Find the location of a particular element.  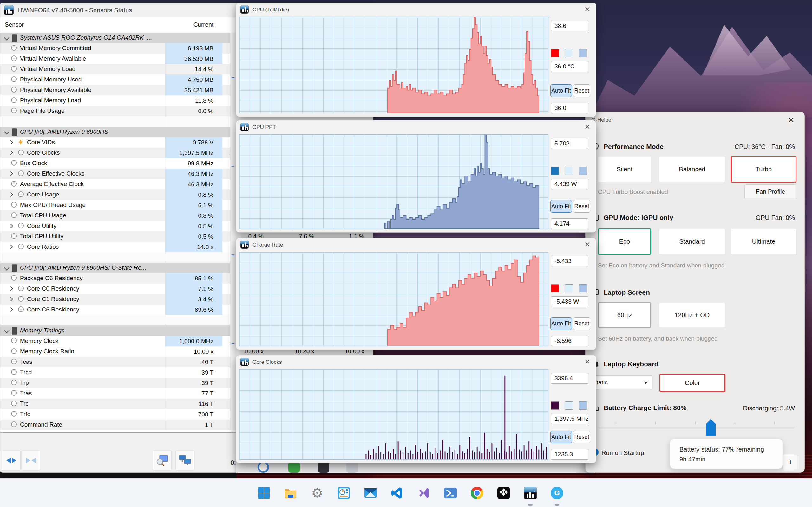

ghelper-taskbar-button: G is located at coordinates (557, 493).